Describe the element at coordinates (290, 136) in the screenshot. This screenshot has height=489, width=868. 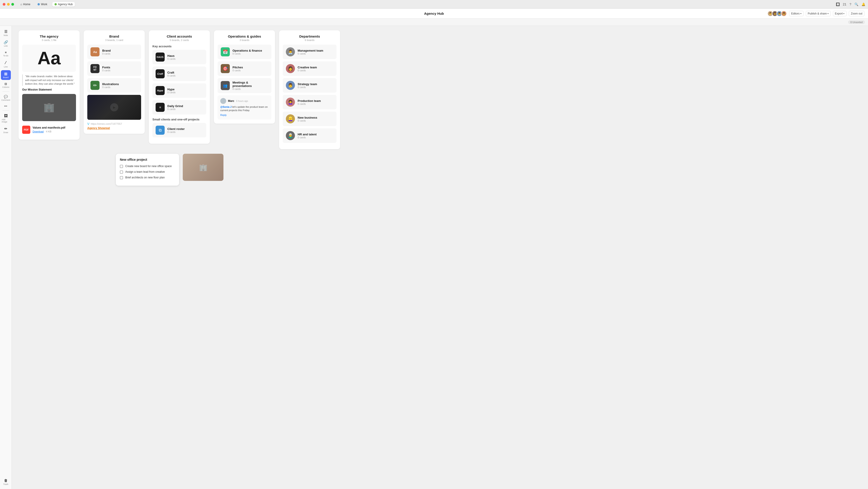
I see `hr-avatar: 👨‍🦳` at that location.